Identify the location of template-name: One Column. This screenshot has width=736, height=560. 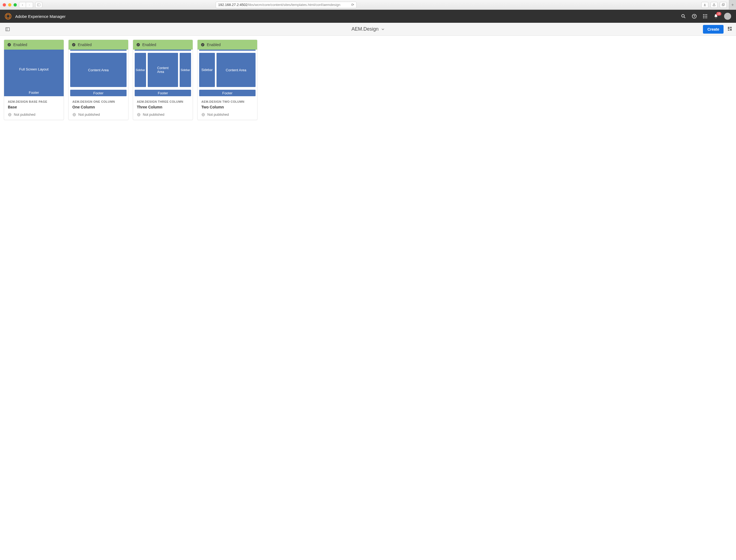
(98, 107).